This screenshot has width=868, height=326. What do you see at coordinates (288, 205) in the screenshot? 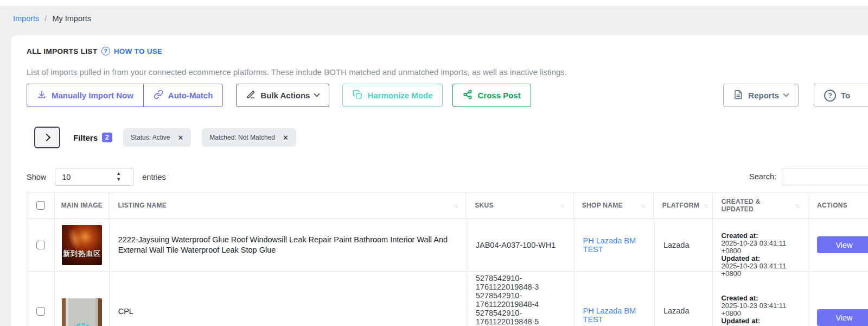
I see `header-listing-name: LISTING NAME↑↓` at bounding box center [288, 205].